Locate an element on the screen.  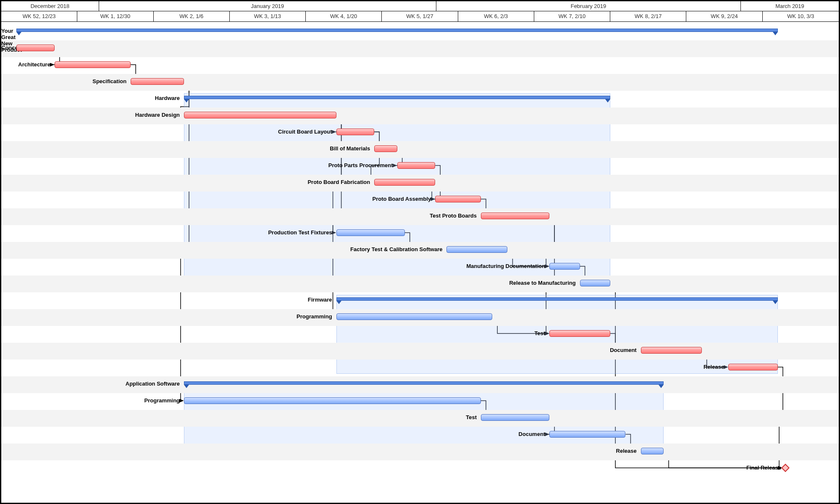
task-label: Hardware is located at coordinates (91, 98).